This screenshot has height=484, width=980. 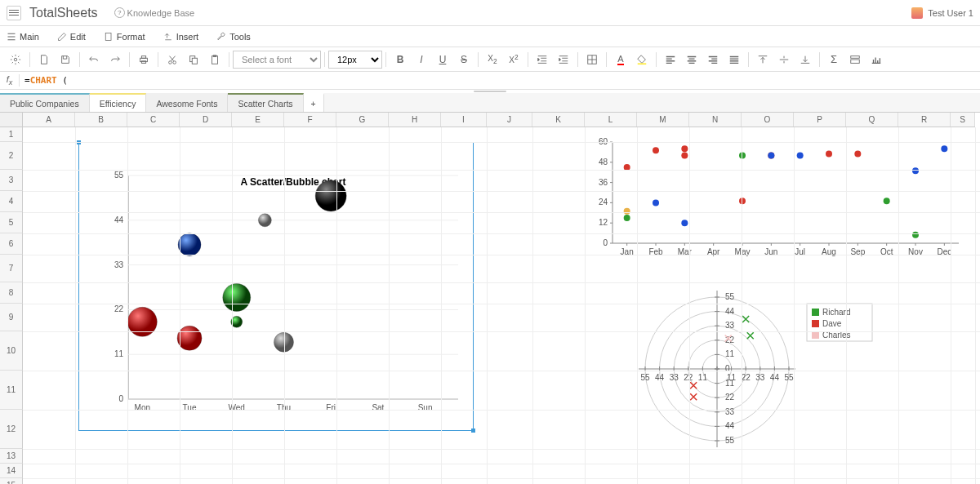 I want to click on row-header-8: 8, so click(x=11, y=293).